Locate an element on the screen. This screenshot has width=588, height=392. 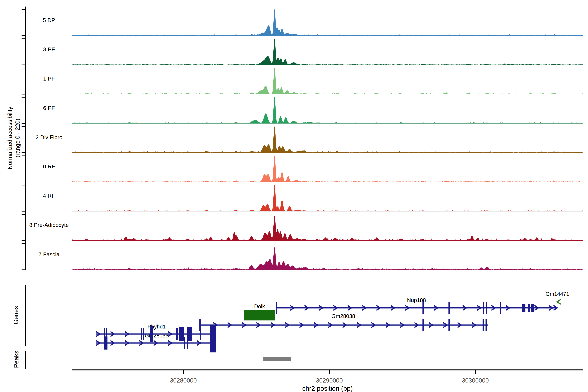
track-label-2divfibro: 2 Div Fibro is located at coordinates (49, 137).